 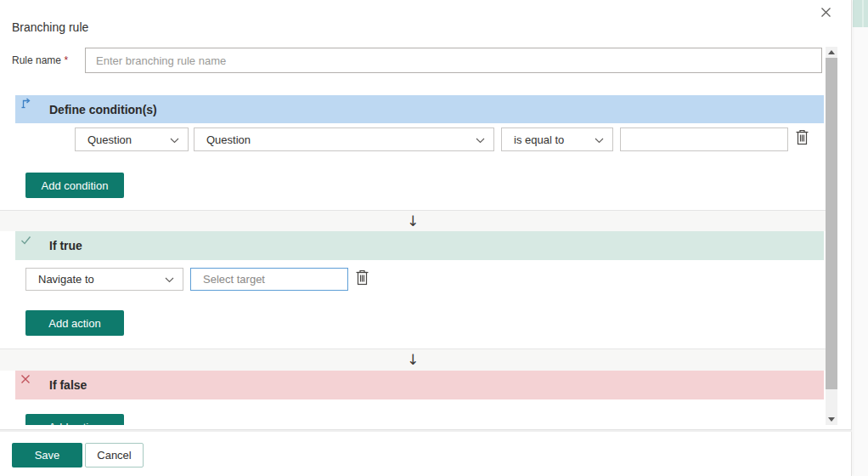 What do you see at coordinates (25, 241) in the screenshot?
I see `checkmark-icon` at bounding box center [25, 241].